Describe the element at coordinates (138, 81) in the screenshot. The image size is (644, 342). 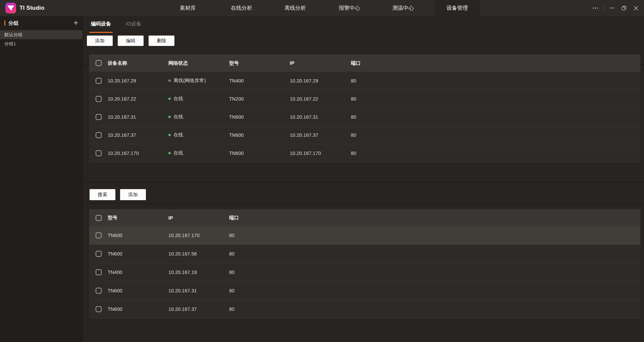
I see `device-name-cell: 10.20.167.29` at that location.